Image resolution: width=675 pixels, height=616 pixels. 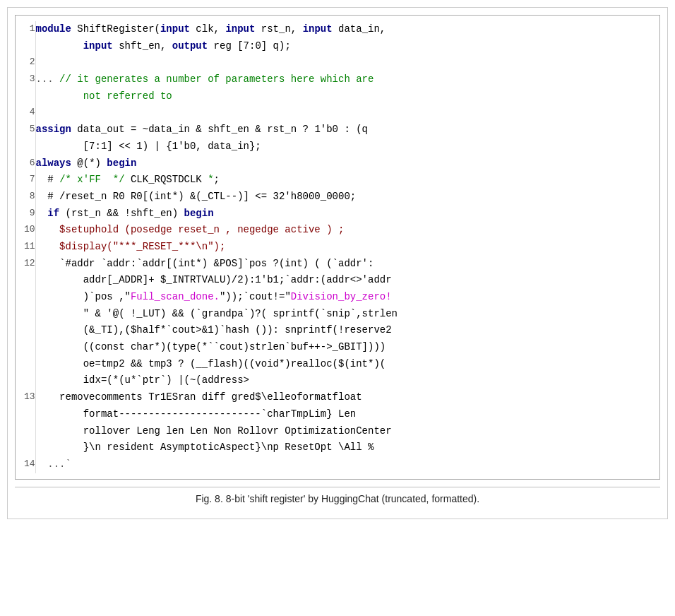 What do you see at coordinates (338, 214) in the screenshot?
I see `table-row: 9 if (rst_n && !shft_en) begin` at bounding box center [338, 214].